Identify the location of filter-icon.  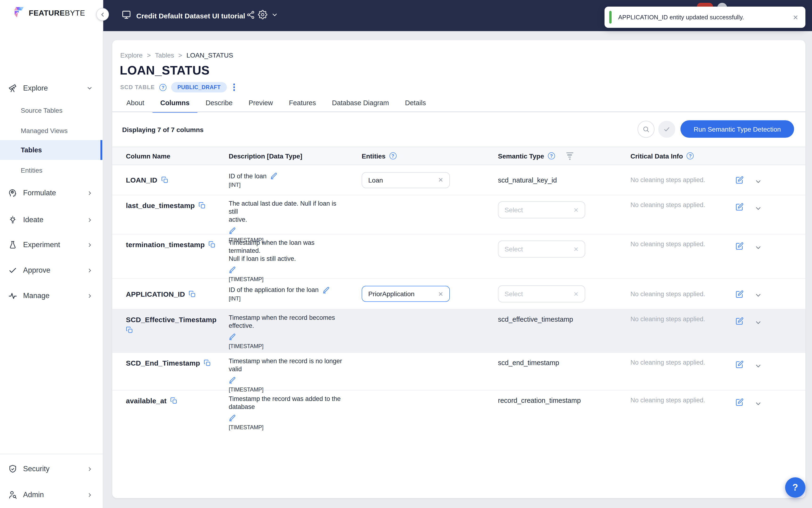
(570, 156).